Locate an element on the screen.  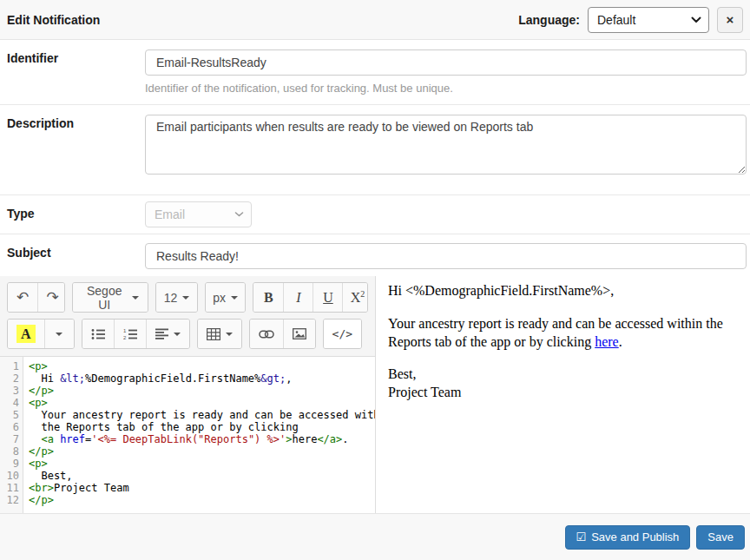
description-label: Description is located at coordinates (73, 149).